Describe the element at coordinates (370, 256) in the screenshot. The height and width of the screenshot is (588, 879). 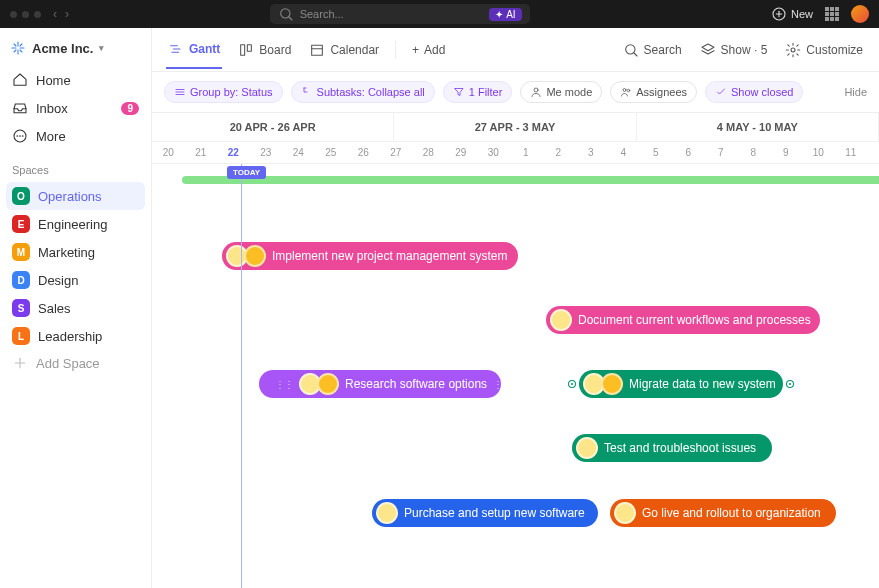
I see `gantt-task: Implement new project management system` at that location.